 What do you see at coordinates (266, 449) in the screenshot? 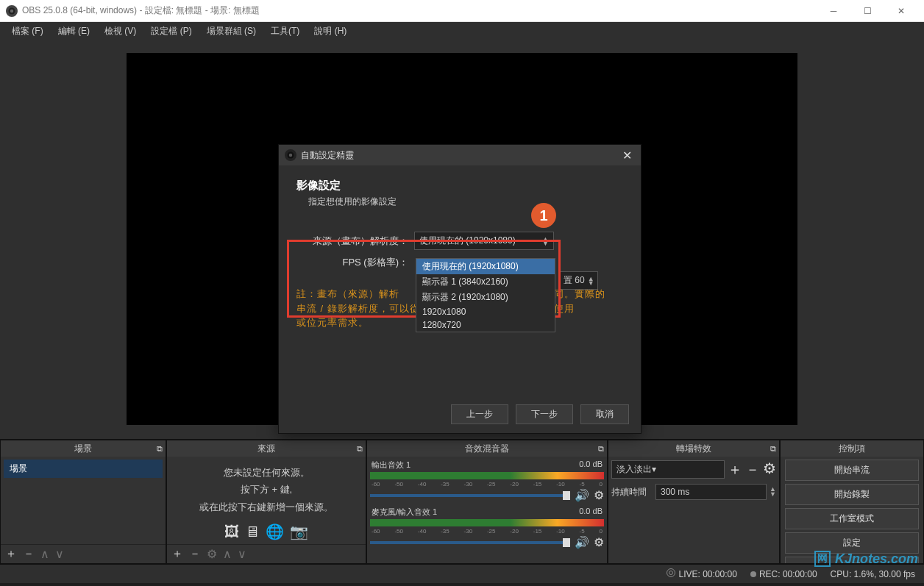
I see `sources-title: 來源` at bounding box center [266, 449].